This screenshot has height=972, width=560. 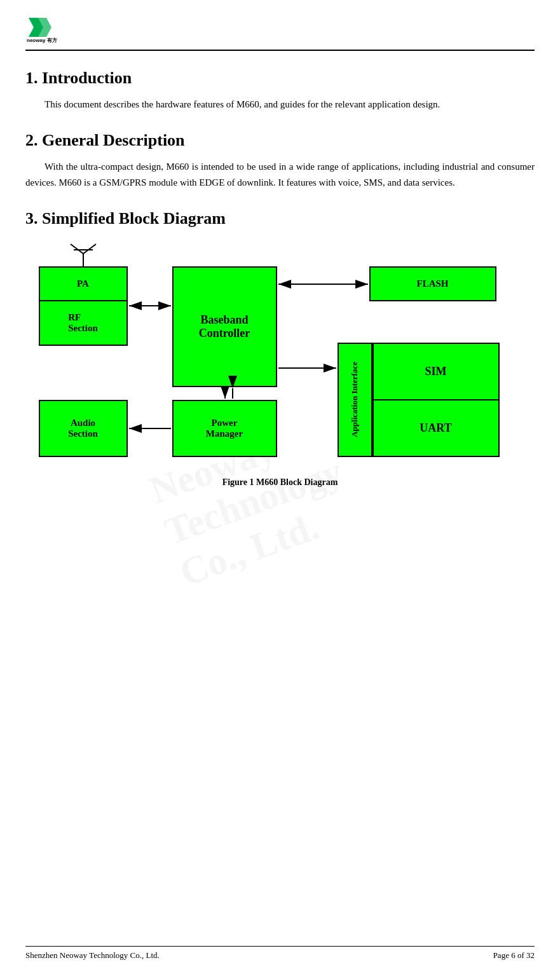 I want to click on section-3-title: Simplified Block Diagram, so click(x=133, y=219).